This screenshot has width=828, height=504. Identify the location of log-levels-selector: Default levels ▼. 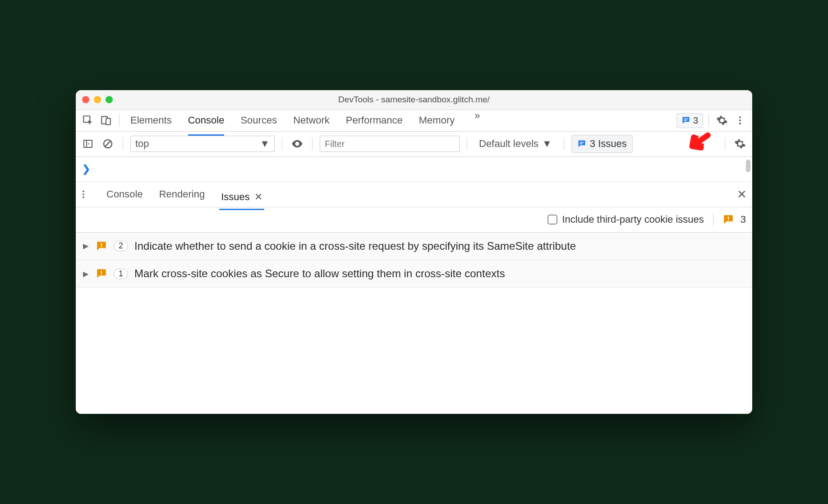
(515, 144).